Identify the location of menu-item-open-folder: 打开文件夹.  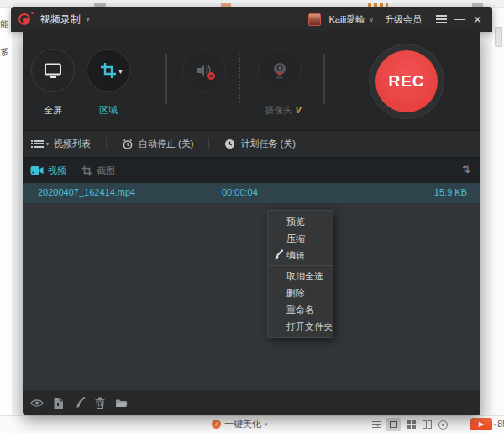
(301, 326).